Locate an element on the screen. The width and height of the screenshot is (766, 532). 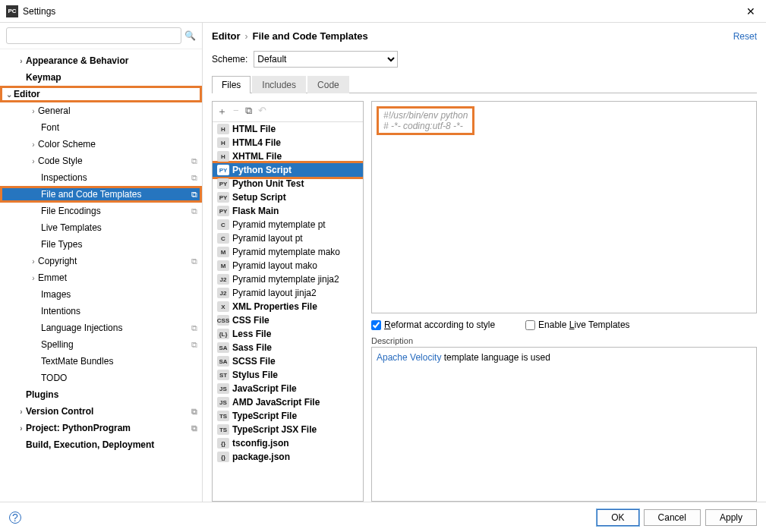
crumb-editor: Editor is located at coordinates (226, 36).